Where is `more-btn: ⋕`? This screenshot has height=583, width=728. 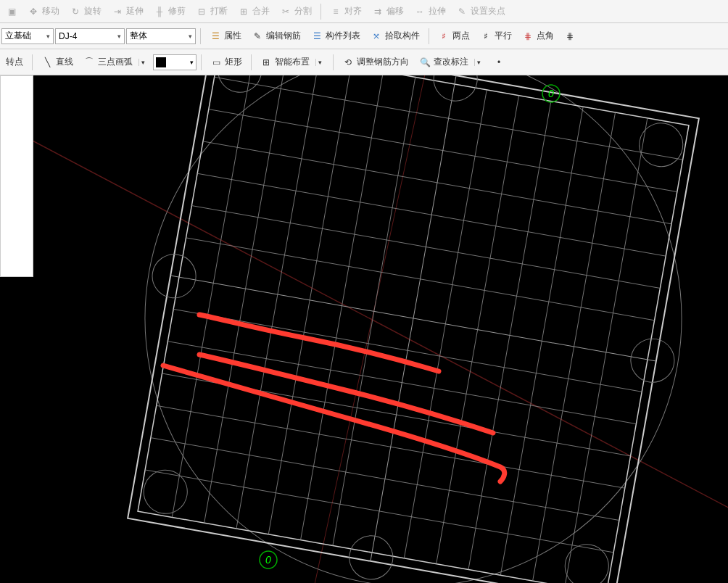
more-btn: ⋕ is located at coordinates (570, 36).